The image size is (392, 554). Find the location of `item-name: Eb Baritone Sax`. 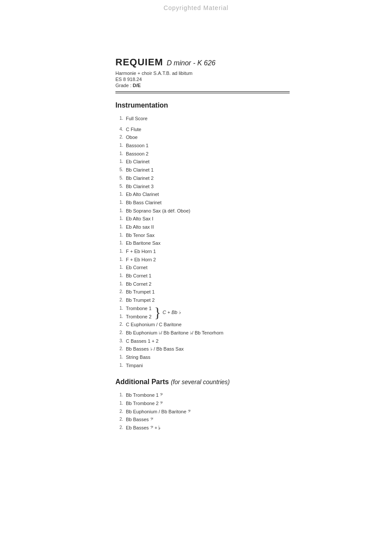

item-name: Eb Baritone Sax is located at coordinates (208, 243).